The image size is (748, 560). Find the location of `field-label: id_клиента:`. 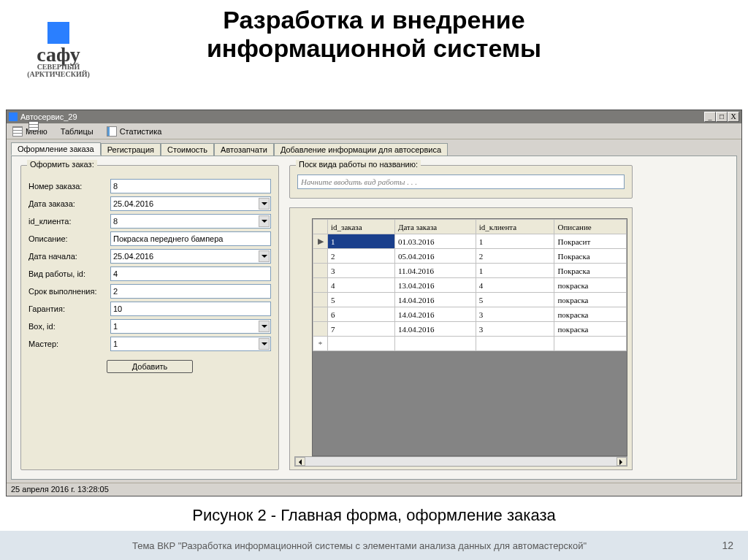

field-label: id_клиента: is located at coordinates (69, 221).